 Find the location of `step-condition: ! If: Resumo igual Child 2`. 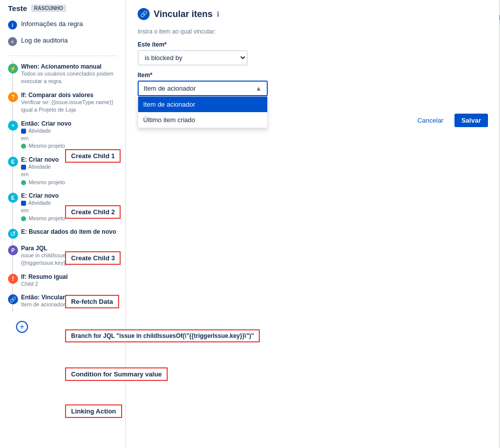

step-condition: ! If: Resumo igual Child 2 is located at coordinates (63, 280).